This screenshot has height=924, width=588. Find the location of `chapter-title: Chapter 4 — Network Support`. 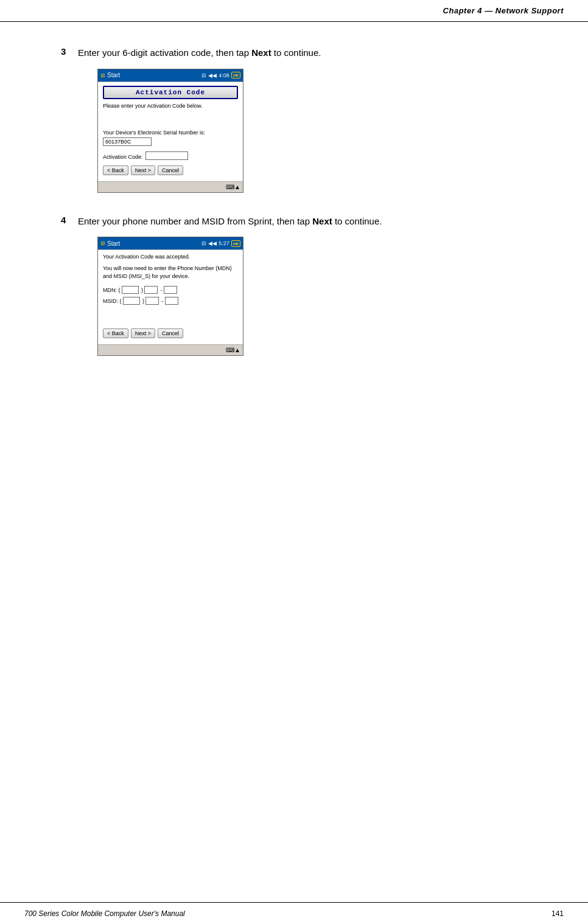

chapter-title: Chapter 4 — Network Support is located at coordinates (503, 11).